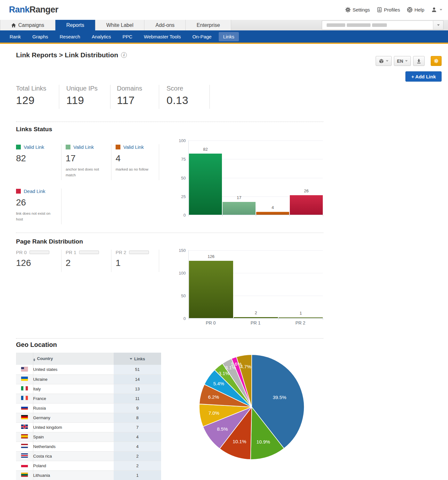  Describe the element at coordinates (211, 257) in the screenshot. I see `bar-value-label: 126` at that location.